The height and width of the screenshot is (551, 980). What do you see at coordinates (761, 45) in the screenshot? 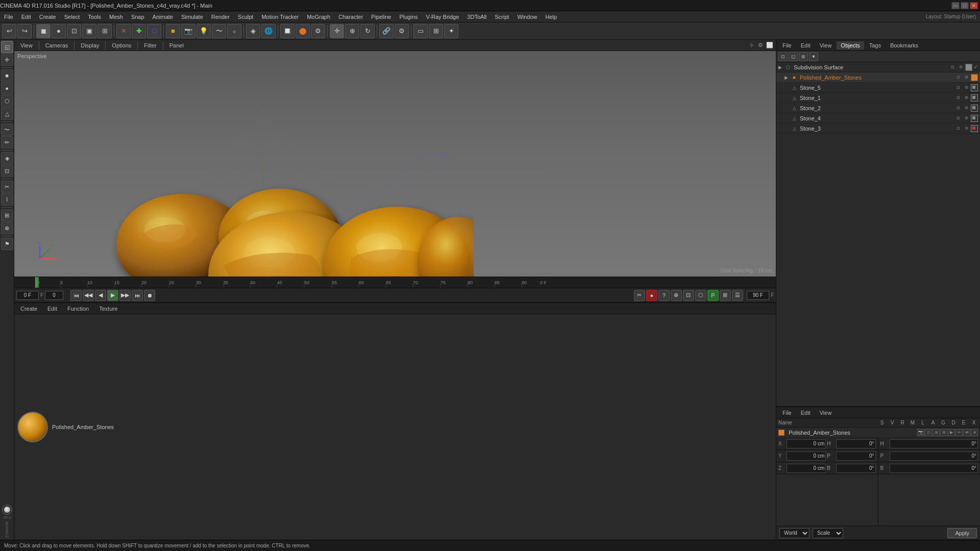
I see `viewport-icon-2: ⚙` at bounding box center [761, 45].